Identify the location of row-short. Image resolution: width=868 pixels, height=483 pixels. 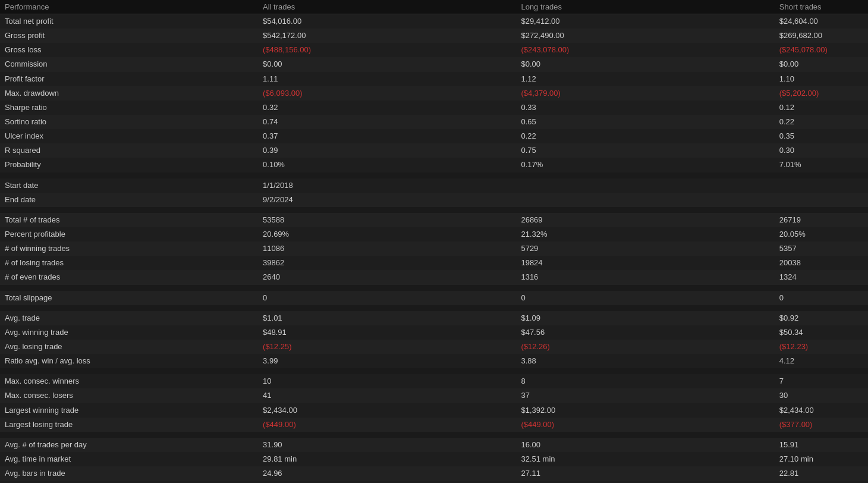
(822, 200).